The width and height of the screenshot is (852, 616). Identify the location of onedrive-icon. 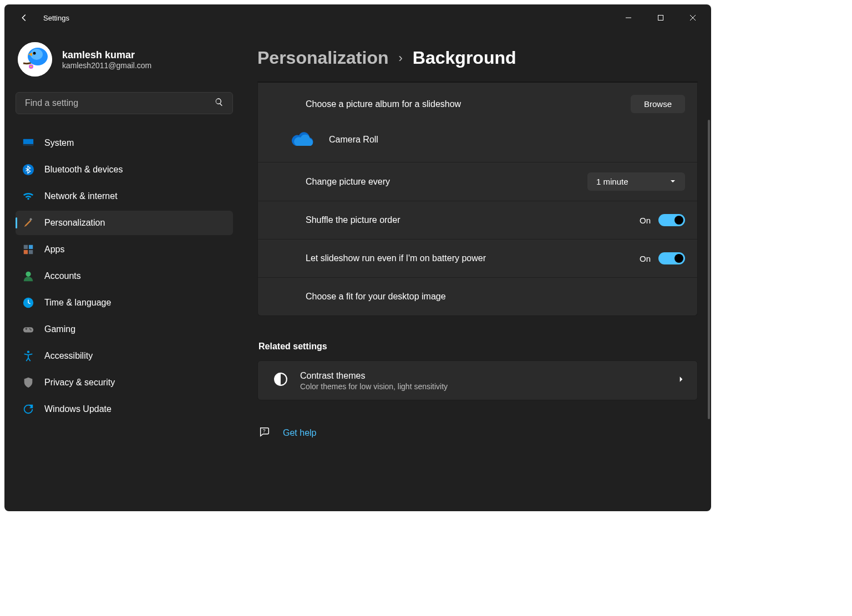
(302, 140).